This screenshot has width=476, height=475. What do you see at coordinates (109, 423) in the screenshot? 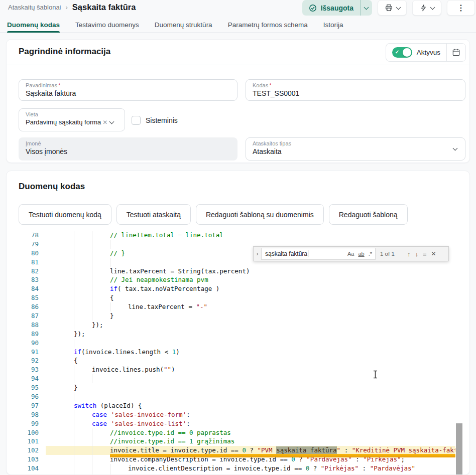
I see `code-token` at bounding box center [109, 423].